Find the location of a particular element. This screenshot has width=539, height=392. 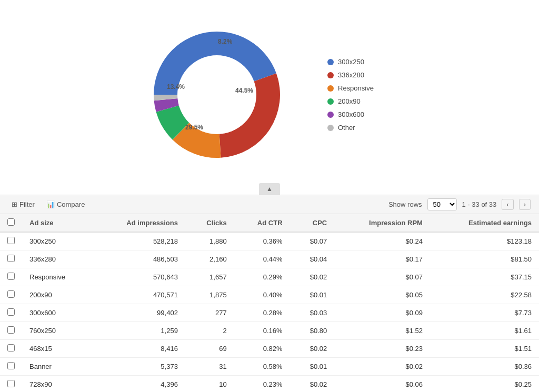

select-all-checkbox is located at coordinates (11, 222).